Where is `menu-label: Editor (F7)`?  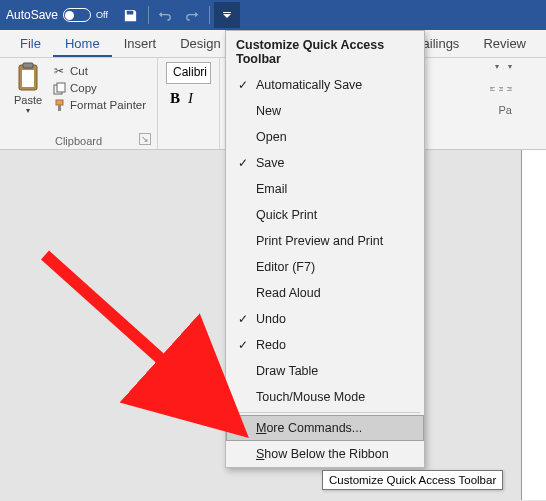
menu-label: Editor (F7) is located at coordinates (286, 267).